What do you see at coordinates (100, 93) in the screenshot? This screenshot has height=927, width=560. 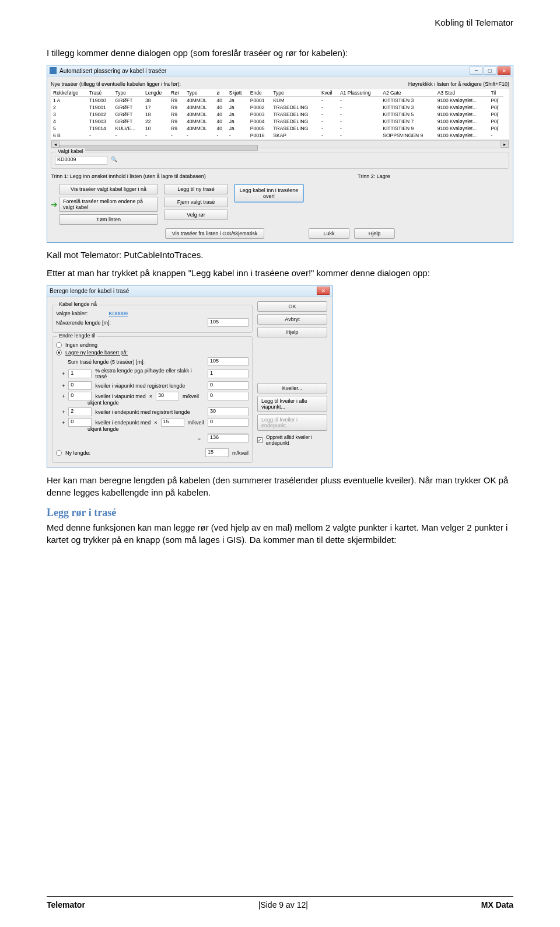 I see `col-header: Trasé` at bounding box center [100, 93].